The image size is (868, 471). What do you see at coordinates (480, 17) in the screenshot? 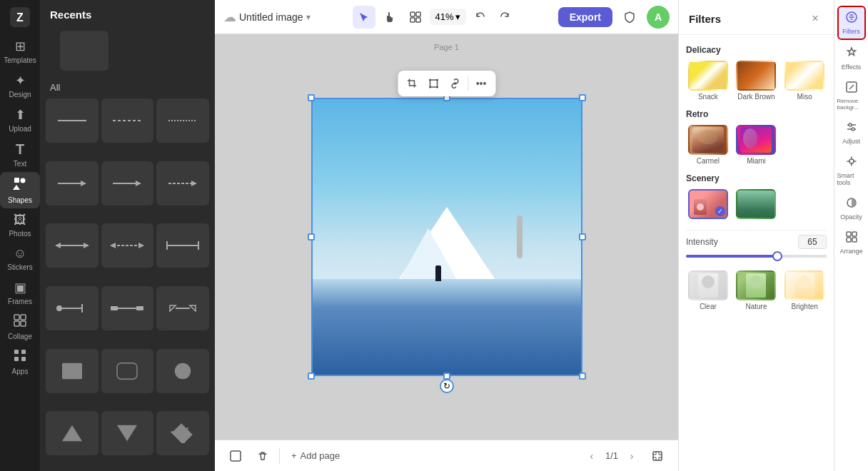
I see `undo-button` at bounding box center [480, 17].